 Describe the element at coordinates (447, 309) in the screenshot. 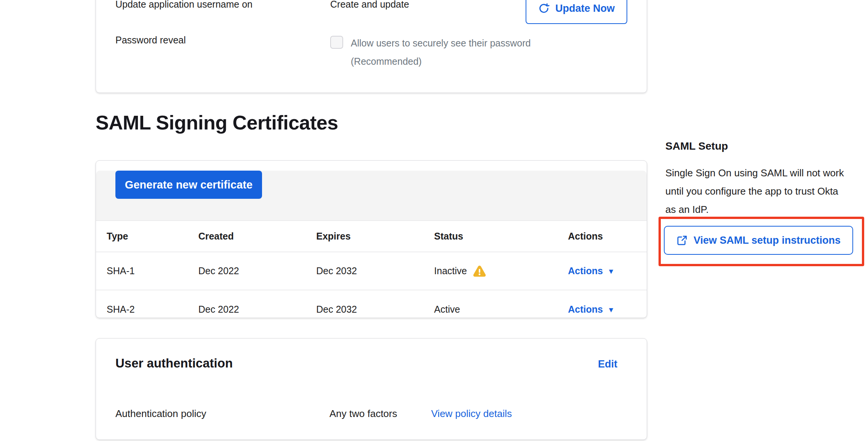

I see `status-text: Active` at that location.